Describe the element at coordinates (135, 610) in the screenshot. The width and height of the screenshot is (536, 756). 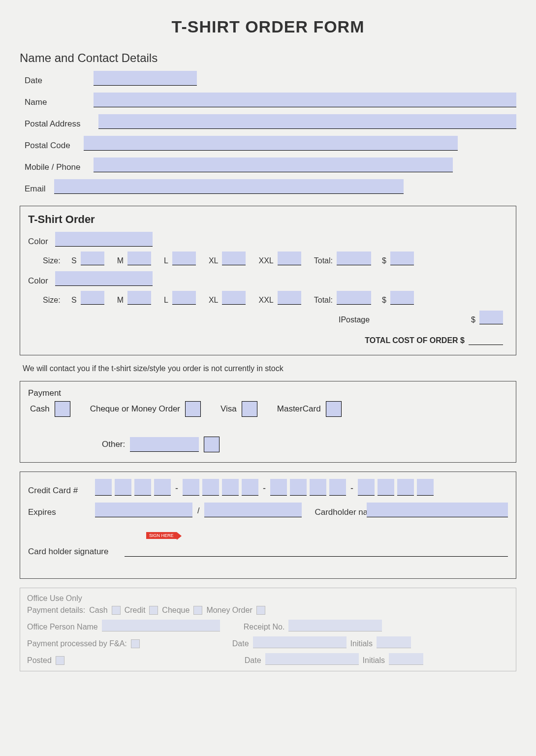
I see `office-credit-label: Credit` at that location.